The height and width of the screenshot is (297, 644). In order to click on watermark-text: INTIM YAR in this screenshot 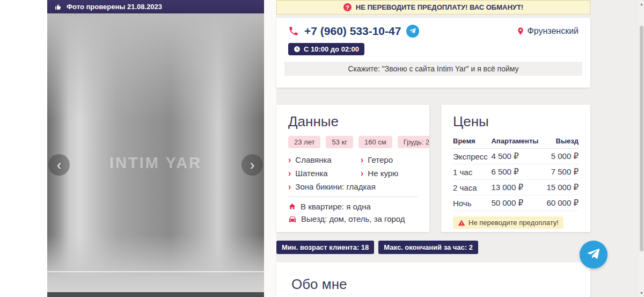, I will do `click(156, 163)`.